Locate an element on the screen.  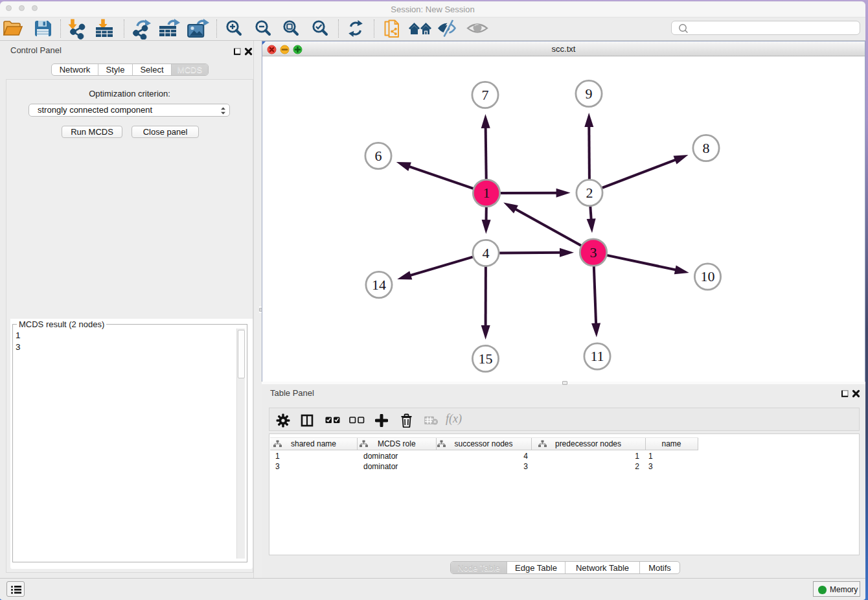
svg-text: 1 is located at coordinates (487, 193).